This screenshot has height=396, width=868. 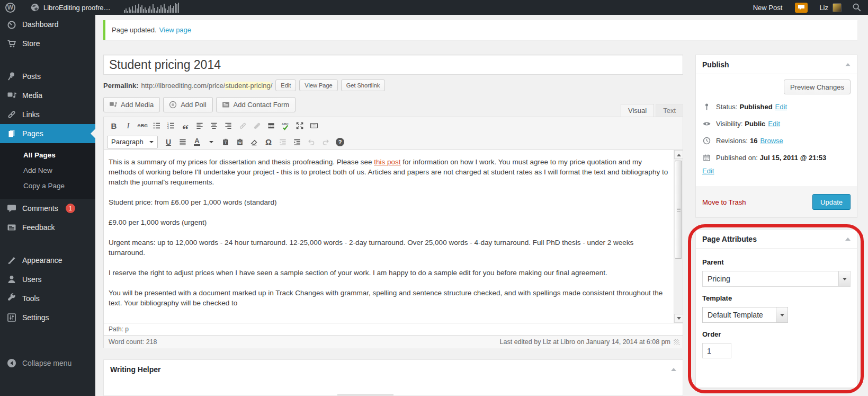 What do you see at coordinates (132, 142) in the screenshot?
I see `paragraph-format-select: Paragraph` at bounding box center [132, 142].